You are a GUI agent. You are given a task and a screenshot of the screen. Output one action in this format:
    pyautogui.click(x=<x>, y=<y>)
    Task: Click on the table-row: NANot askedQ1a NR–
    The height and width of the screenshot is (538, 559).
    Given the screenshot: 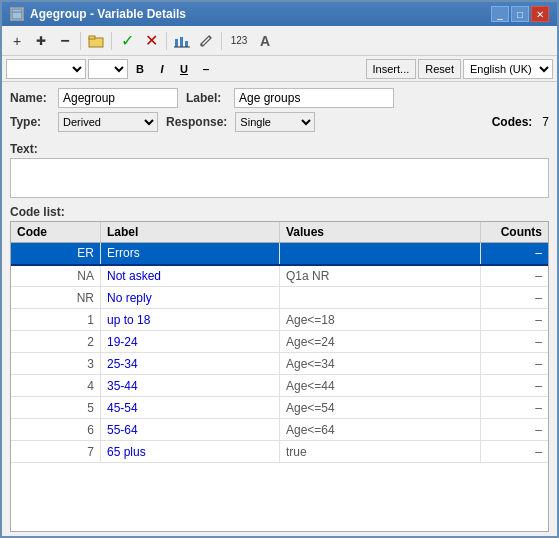 What is the action you would take?
    pyautogui.click(x=280, y=276)
    